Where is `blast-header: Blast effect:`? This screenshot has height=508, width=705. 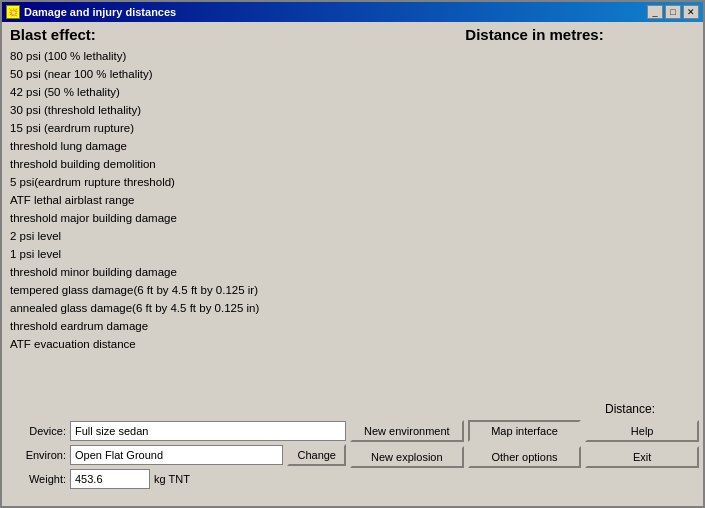 blast-header: Blast effect: is located at coordinates (186, 34).